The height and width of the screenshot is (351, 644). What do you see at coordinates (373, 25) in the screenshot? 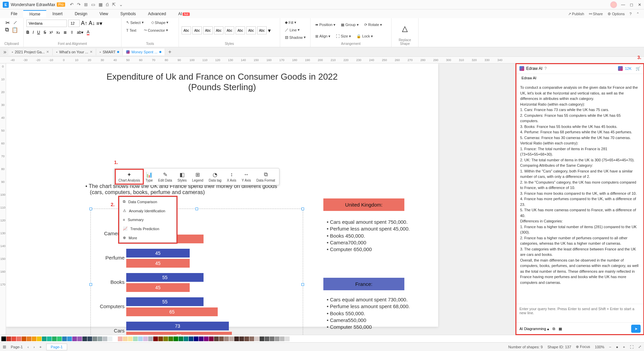
I see `rotate-button: ⟳ Rotate▾` at bounding box center [373, 25].